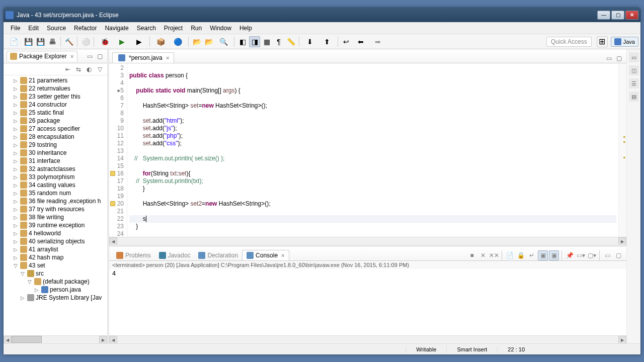 The image size is (644, 362). Describe the element at coordinates (122, 42) in the screenshot. I see `run-button: ▶` at that location.